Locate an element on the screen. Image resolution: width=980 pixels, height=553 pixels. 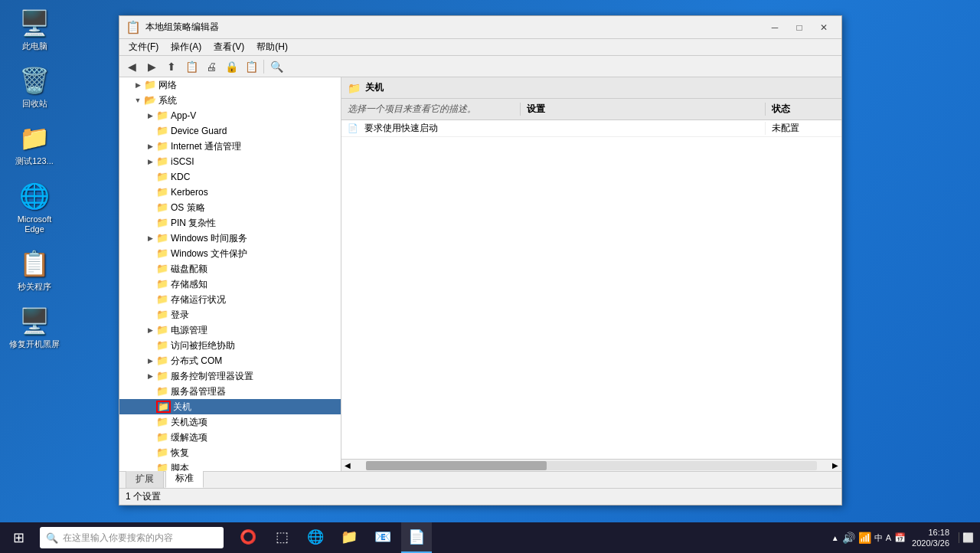
tree-item-power: ▶ 📁 电源管理 is located at coordinates (230, 330).